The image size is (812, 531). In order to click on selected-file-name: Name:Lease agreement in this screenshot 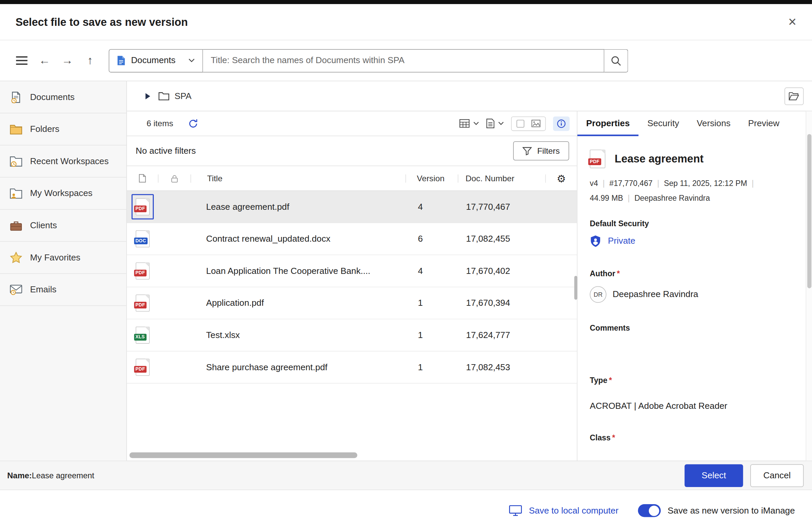, I will do `click(51, 475)`.